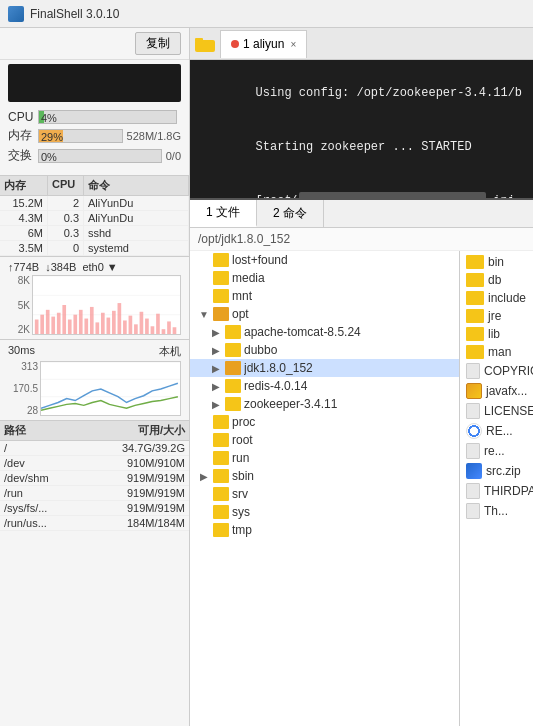  What do you see at coordinates (324, 278) in the screenshot?
I see `list-item: media` at bounding box center [324, 278].